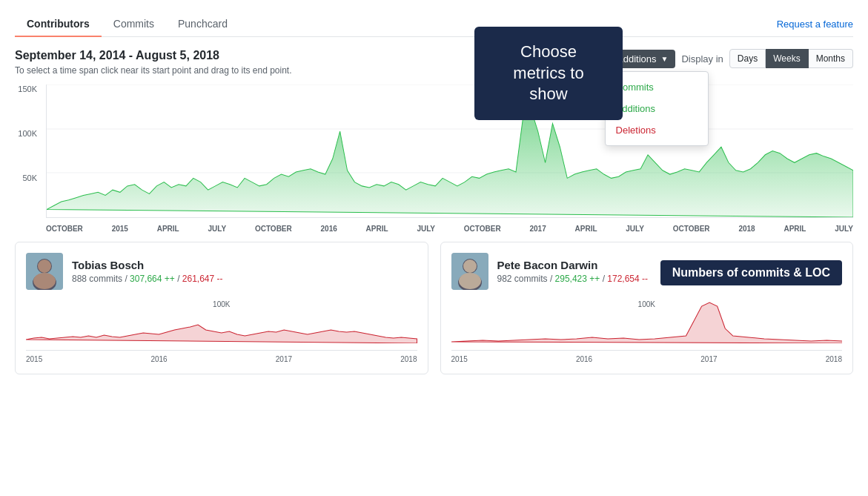 This screenshot has height=496, width=868. I want to click on display-in-label: Display in, so click(702, 59).